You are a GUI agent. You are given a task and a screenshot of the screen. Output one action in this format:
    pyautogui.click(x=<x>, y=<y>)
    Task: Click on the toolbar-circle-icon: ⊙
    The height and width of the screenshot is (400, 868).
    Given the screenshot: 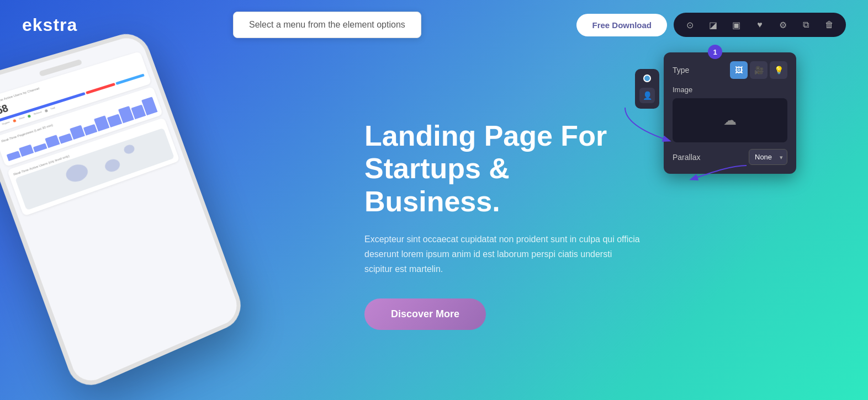 What is the action you would take?
    pyautogui.click(x=690, y=25)
    